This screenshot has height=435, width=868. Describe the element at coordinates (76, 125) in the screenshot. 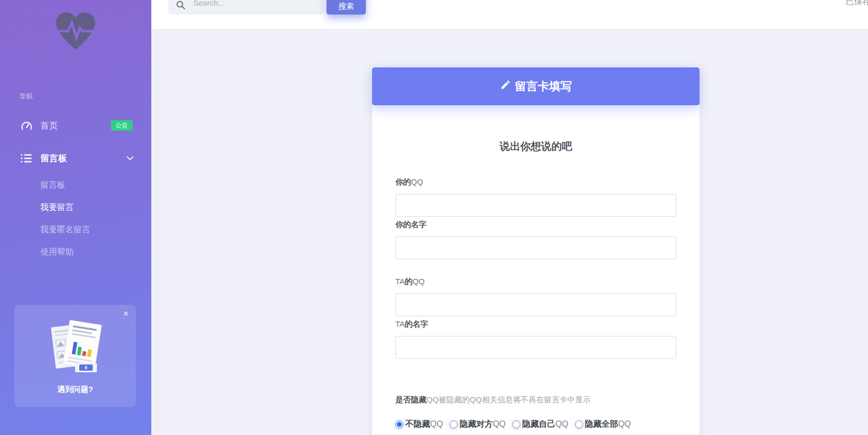

I see `sidebar-item-home: 首页 公告` at that location.